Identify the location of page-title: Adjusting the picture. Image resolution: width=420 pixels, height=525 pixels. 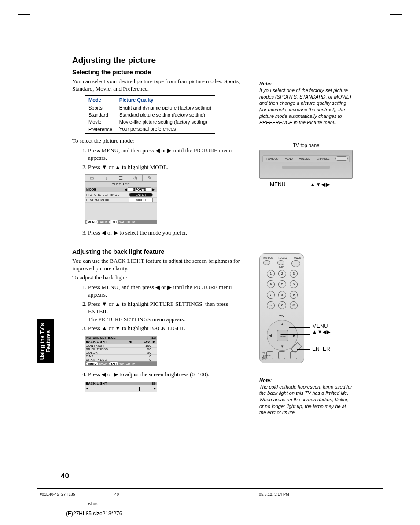
(158, 60).